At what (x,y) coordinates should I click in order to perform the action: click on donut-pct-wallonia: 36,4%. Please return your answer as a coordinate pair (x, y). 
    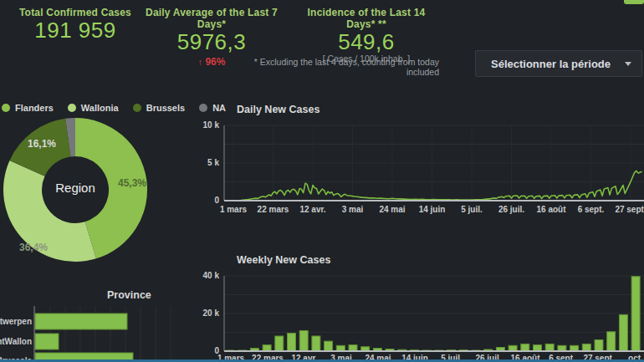
    Looking at the image, I should click on (33, 247).